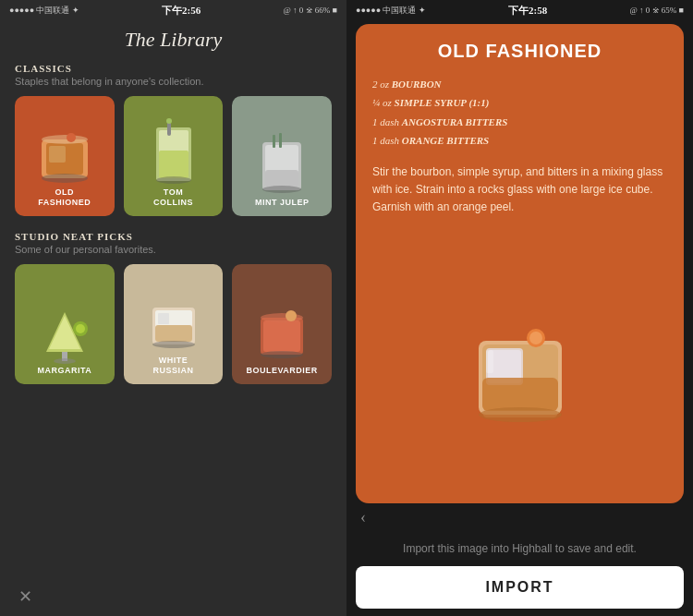 This screenshot has height=616, width=693. What do you see at coordinates (519, 574) in the screenshot?
I see `bottom-section: Import this image into Highball to save …` at bounding box center [519, 574].